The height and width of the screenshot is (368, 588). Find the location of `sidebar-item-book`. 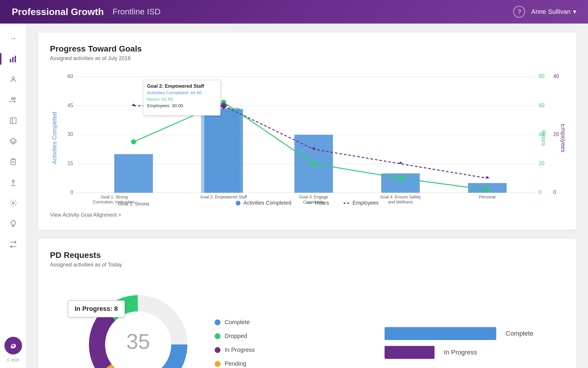

sidebar-item-book is located at coordinates (13, 121).